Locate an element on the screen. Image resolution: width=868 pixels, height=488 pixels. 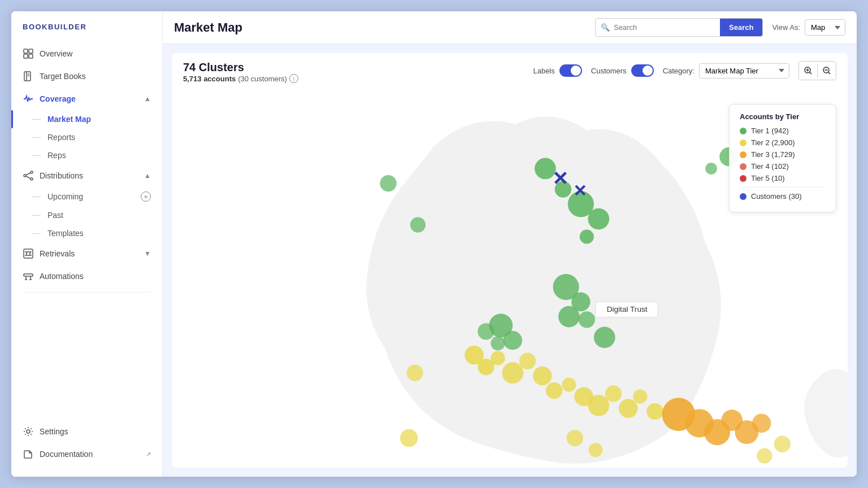
map-header: 74 Clusters 5,713 accounts (30 customers… is located at coordinates (510, 72).